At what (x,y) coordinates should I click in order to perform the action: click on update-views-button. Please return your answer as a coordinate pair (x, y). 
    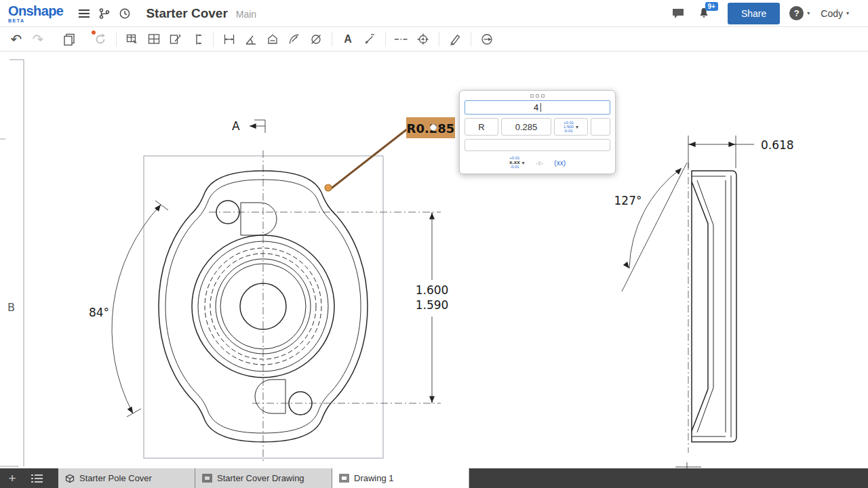
    Looking at the image, I should click on (100, 39).